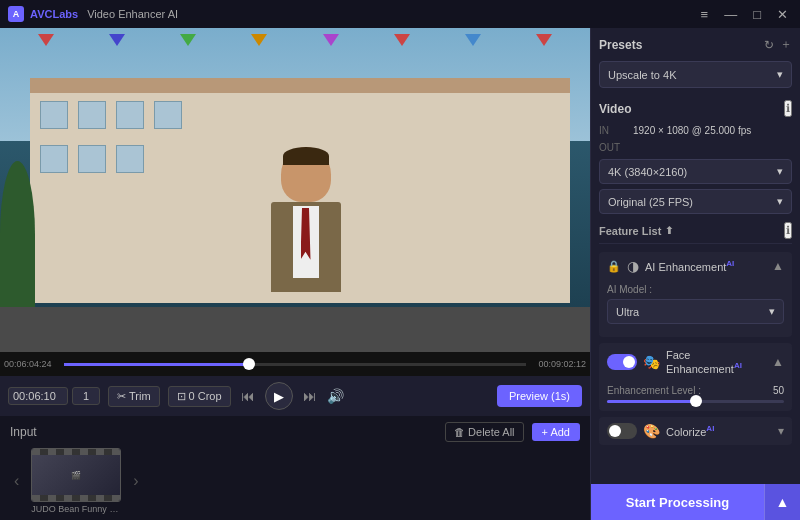 Image resolution: width=800 pixels, height=520 pixels. What do you see at coordinates (696, 312) in the screenshot?
I see `ai-model-dropdown: Ultra ▾` at bounding box center [696, 312].